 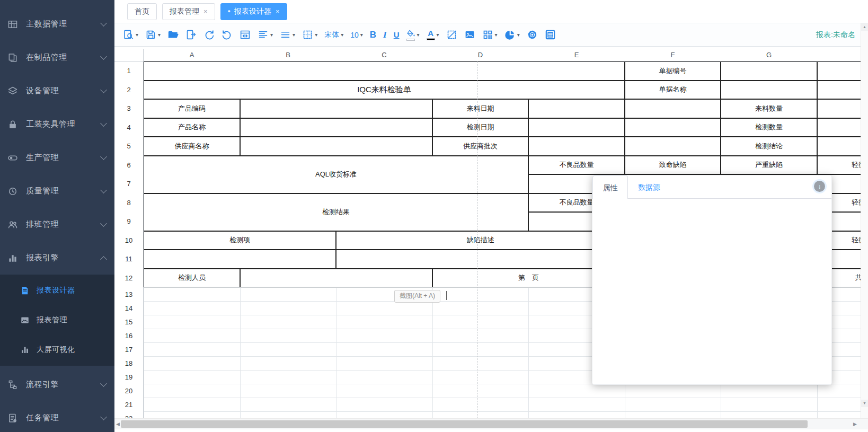 I want to click on row-header-1: 1, so click(x=129, y=71).